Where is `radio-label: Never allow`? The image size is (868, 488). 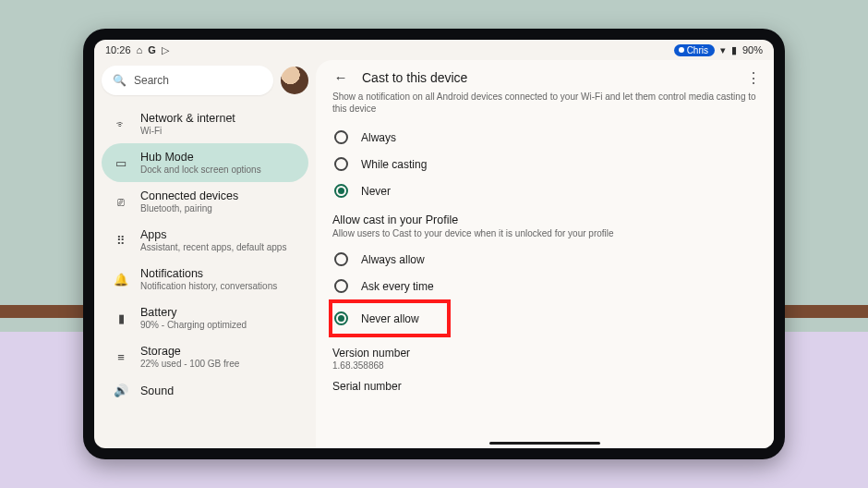
radio-label: Never allow is located at coordinates (390, 319).